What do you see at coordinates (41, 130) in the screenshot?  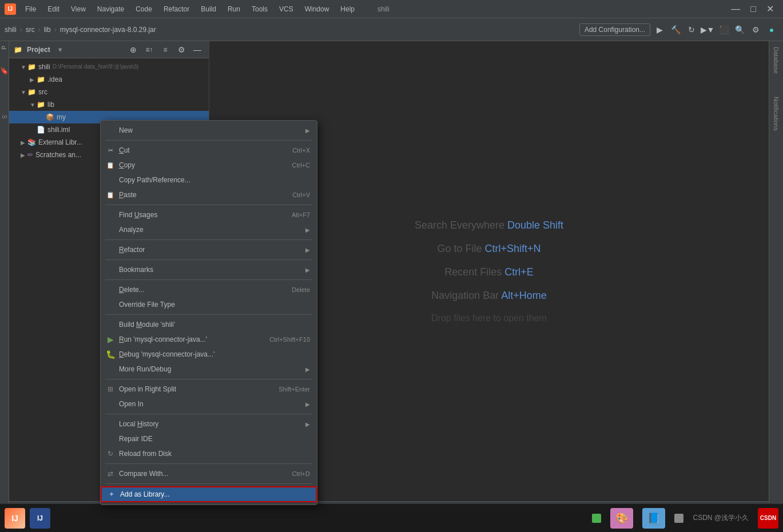 I see `iml-file-icon: 📄` at bounding box center [41, 130].